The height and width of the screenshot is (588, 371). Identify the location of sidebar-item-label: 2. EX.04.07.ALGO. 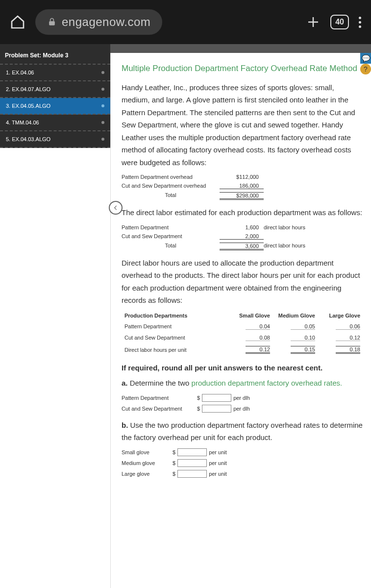
(28, 89).